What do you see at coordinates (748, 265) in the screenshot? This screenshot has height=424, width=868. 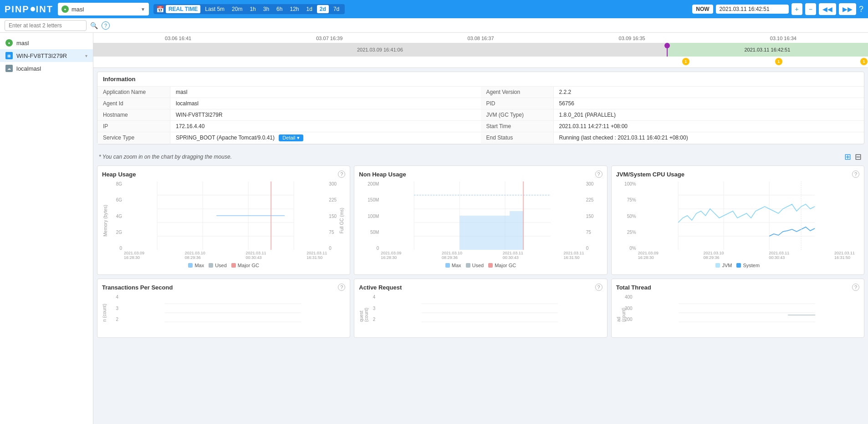 I see `cpu-legend-system: System` at bounding box center [748, 265].